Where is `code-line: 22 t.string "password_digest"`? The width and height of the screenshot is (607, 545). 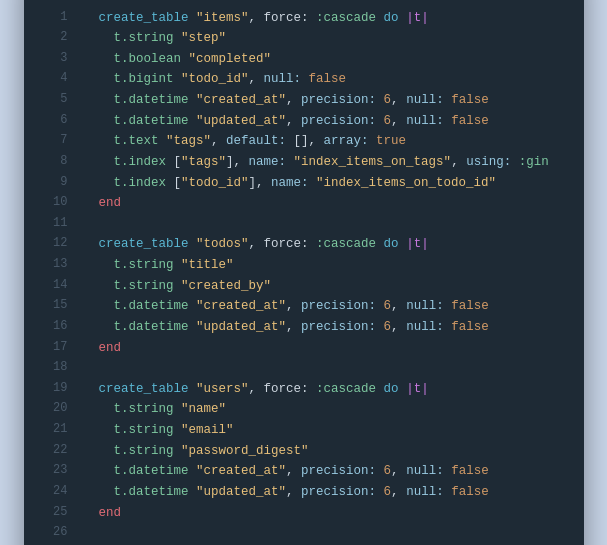
code-line: 22 t.string "password_digest" is located at coordinates (304, 452).